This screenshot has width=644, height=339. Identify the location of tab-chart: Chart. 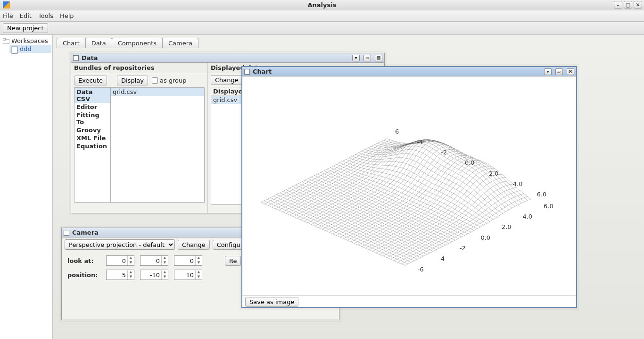
(71, 43).